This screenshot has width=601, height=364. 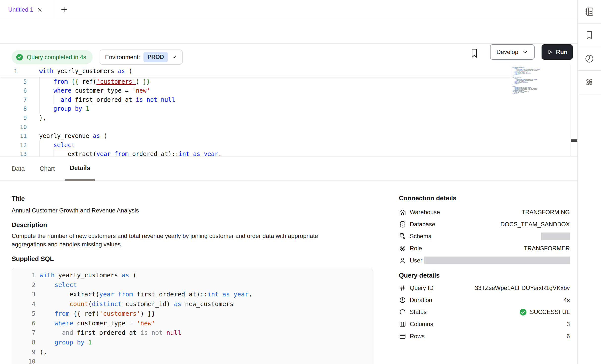 I want to click on connection-row-role: RoleTRANSFORMER, so click(x=484, y=249).